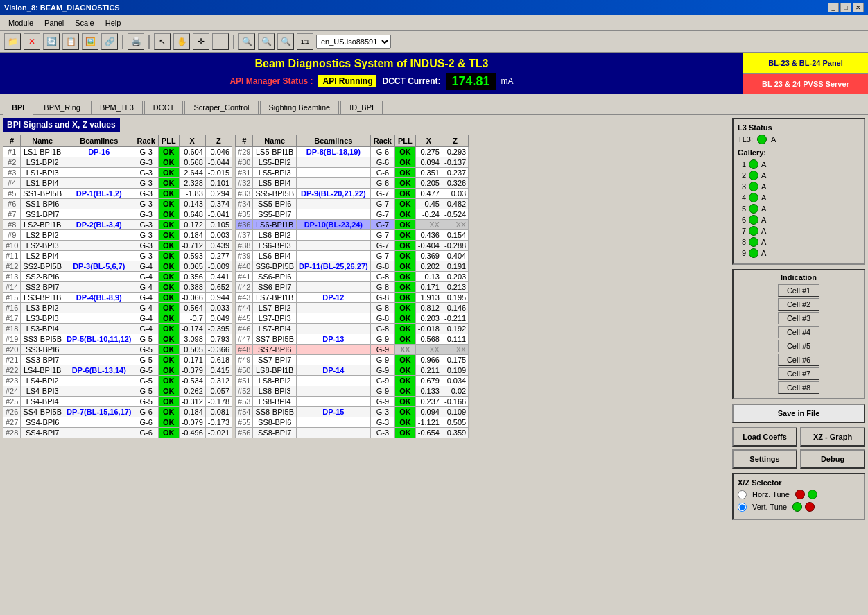  What do you see at coordinates (799, 360) in the screenshot?
I see `cell-button: Cell #6` at bounding box center [799, 360].